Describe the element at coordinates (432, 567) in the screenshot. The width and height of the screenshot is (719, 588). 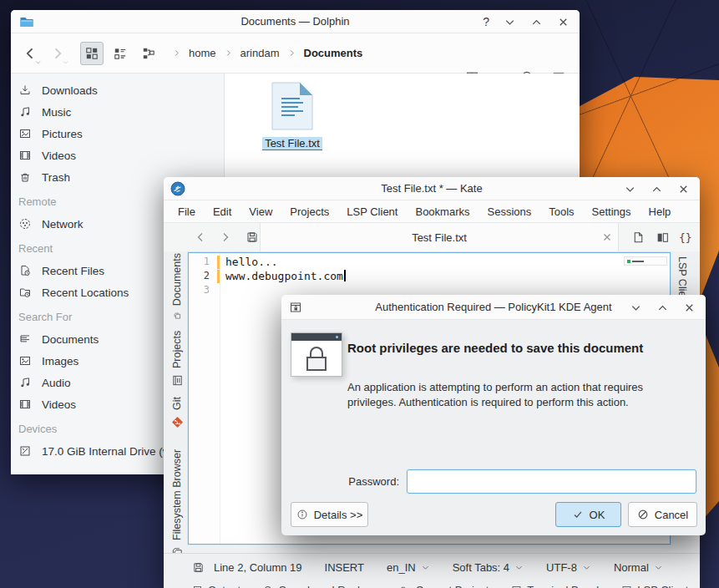
I see `kate-statusbar: Line 2, Column 19 INSERT en_IN Soft Tabs…` at that location.